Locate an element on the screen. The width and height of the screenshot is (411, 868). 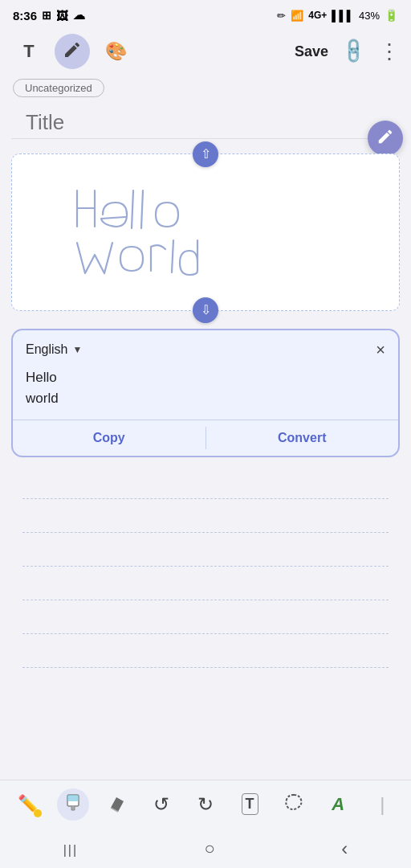
ocr-close-button: × is located at coordinates (380, 350).